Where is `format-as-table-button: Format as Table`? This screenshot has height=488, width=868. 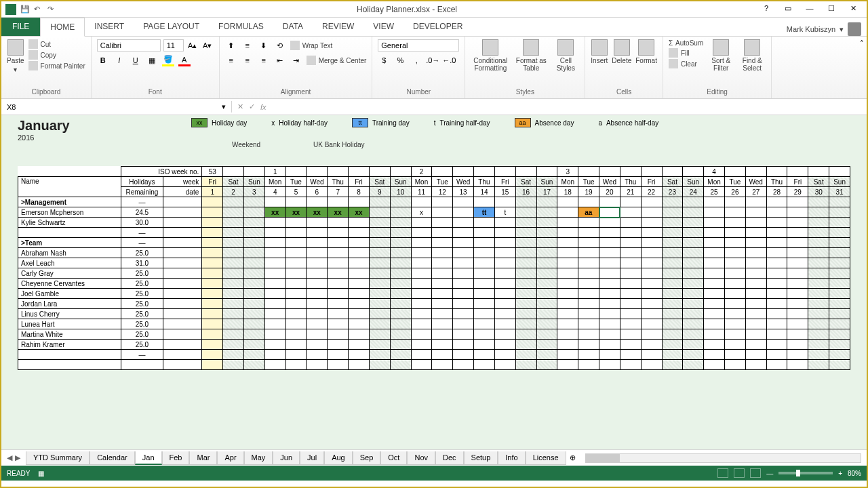 format-as-table-button: Format as Table is located at coordinates (531, 56).